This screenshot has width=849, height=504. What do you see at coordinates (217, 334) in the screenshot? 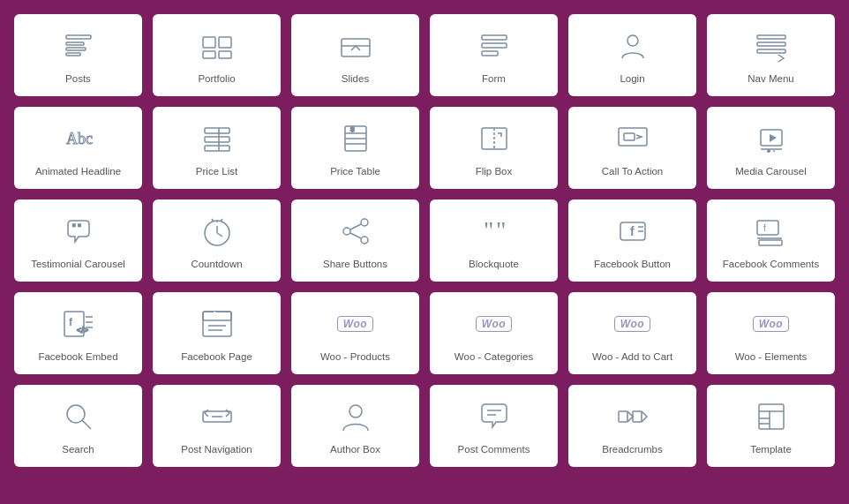
I see `card-facebook-page: fFacebook Page` at bounding box center [217, 334].